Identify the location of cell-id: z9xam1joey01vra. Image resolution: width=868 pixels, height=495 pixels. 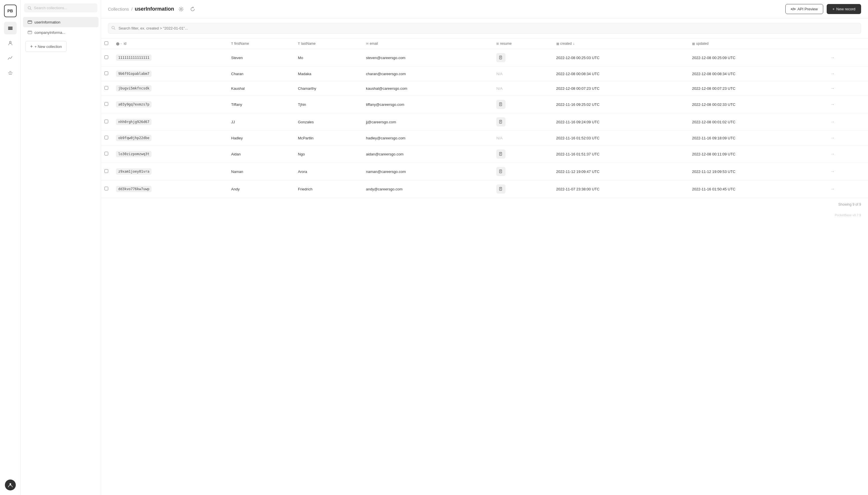
(170, 172).